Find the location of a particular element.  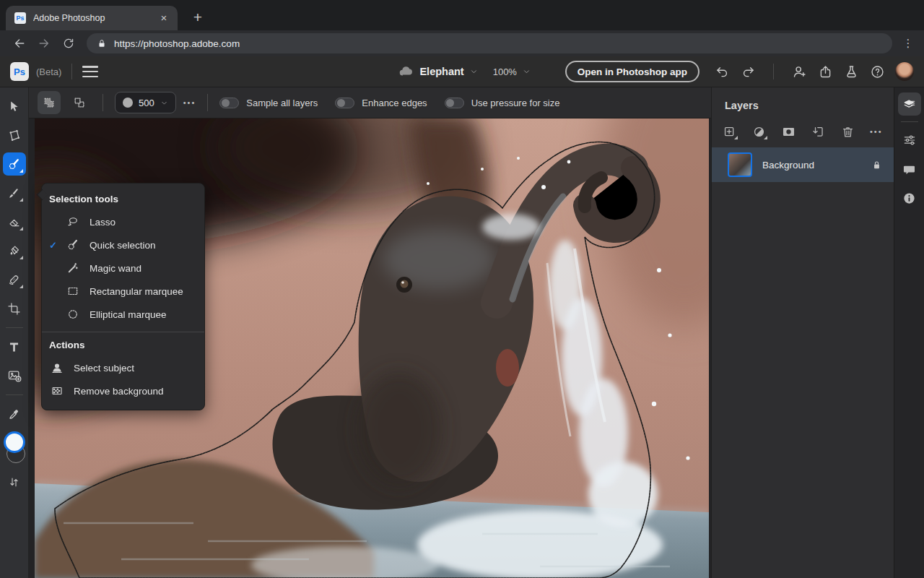

user-avatar is located at coordinates (905, 72).